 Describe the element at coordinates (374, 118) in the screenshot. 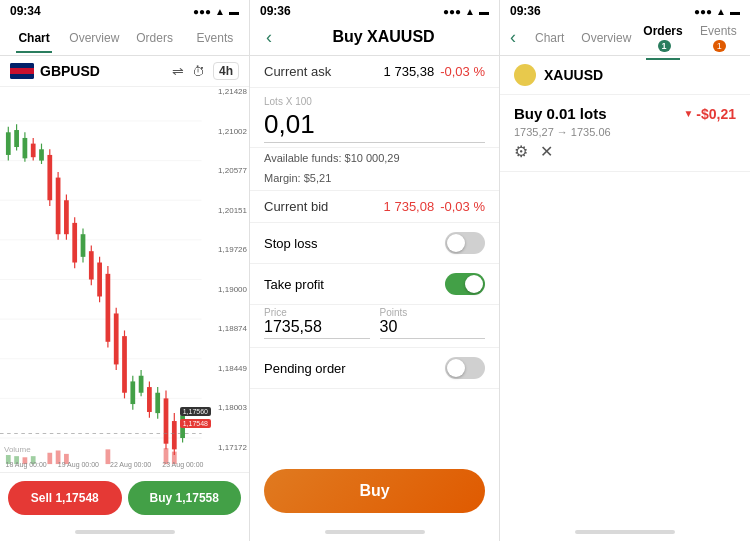

I see `lots-section: Lots X 100 0,01` at that location.